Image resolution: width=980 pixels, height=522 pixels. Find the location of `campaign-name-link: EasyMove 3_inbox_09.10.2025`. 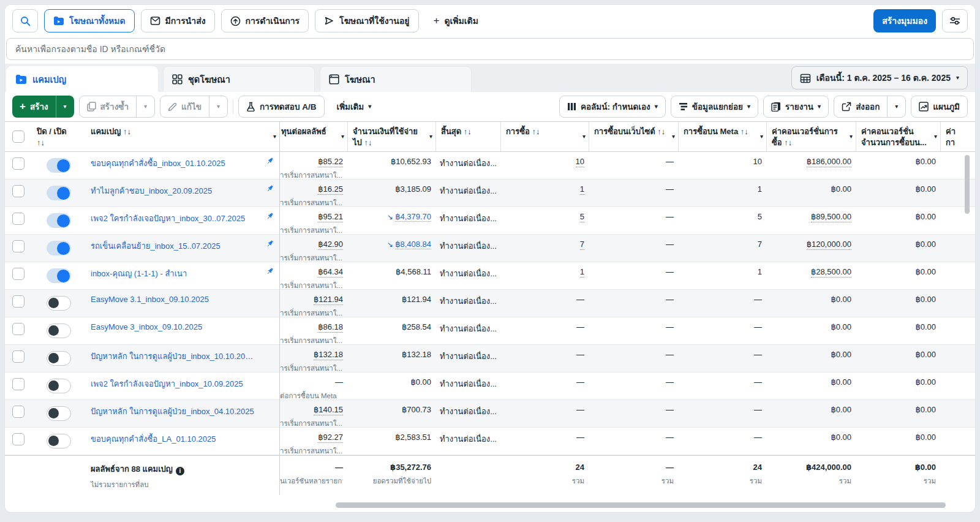

campaign-name-link: EasyMove 3_inbox_09.10.2025 is located at coordinates (146, 327).